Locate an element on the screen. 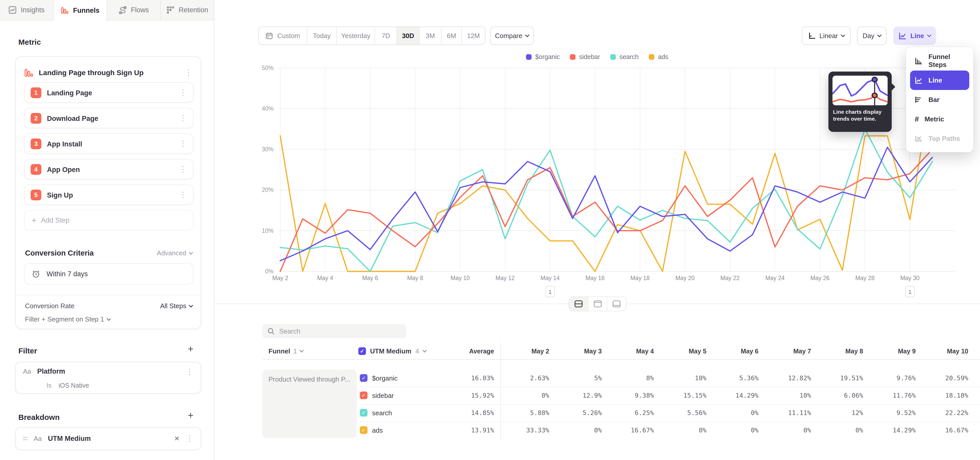  split-view-toggle is located at coordinates (579, 304).